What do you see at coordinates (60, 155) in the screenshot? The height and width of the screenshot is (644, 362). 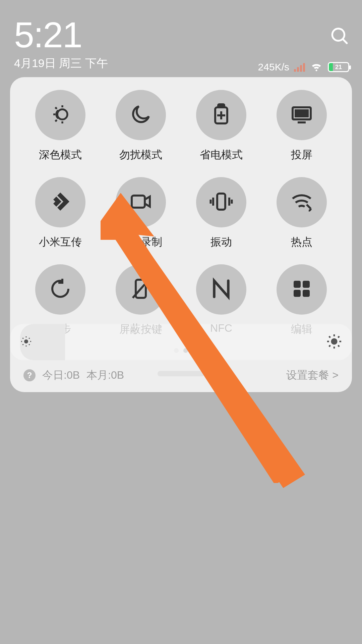 I see `tile-label: 深色模式` at bounding box center [60, 155].